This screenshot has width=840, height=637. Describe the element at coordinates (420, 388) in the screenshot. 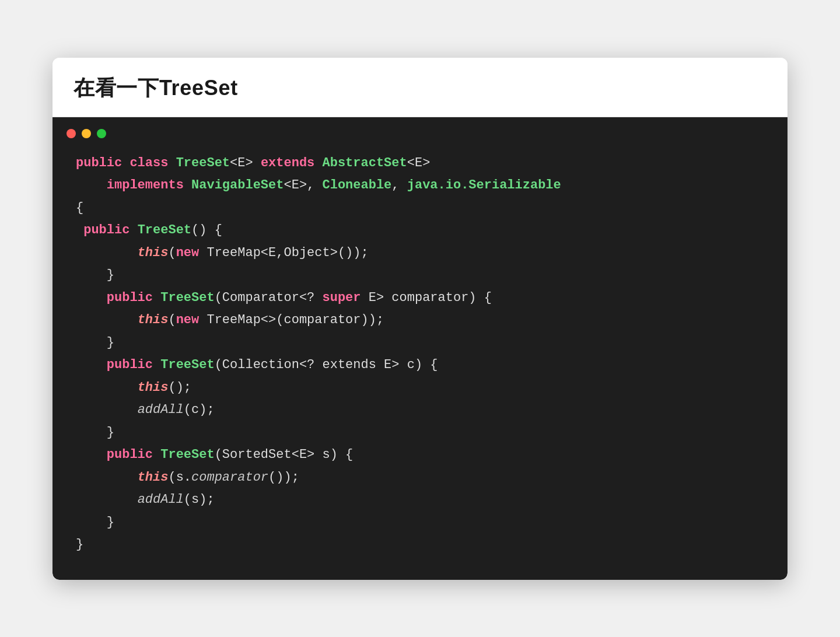

I see `code-line-11: this();` at that location.